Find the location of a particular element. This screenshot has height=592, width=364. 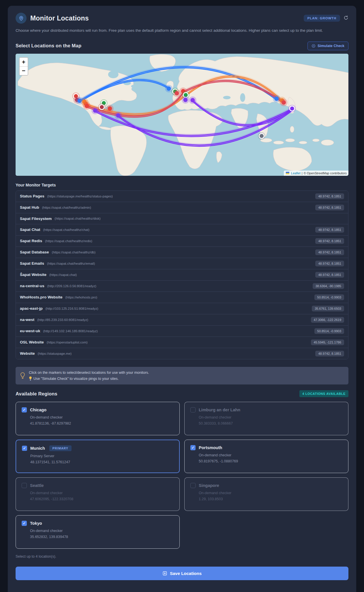

target-name: na-west is located at coordinates (27, 320).